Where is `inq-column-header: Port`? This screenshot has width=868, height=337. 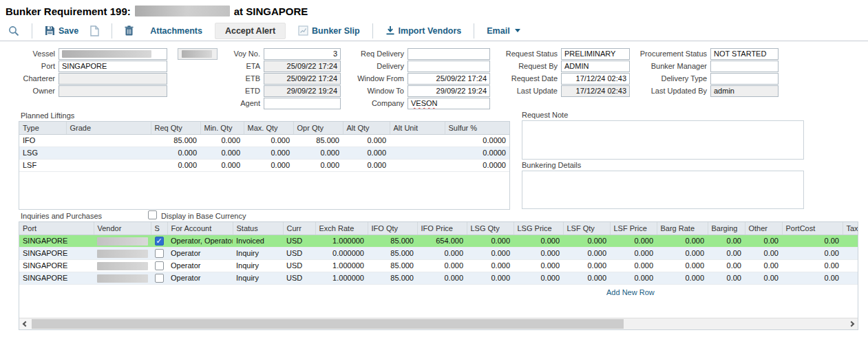 inq-column-header: Port is located at coordinates (56, 228).